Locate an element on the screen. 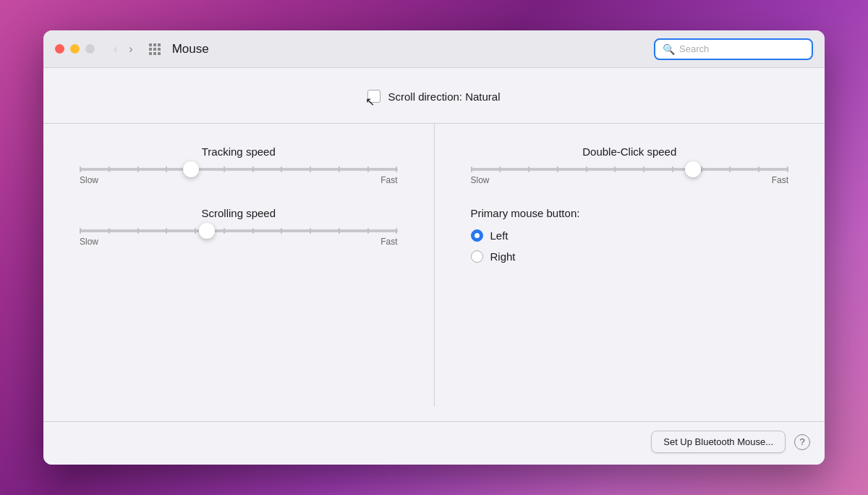 This screenshot has width=868, height=495. tracking-speed-thumb is located at coordinates (191, 169).